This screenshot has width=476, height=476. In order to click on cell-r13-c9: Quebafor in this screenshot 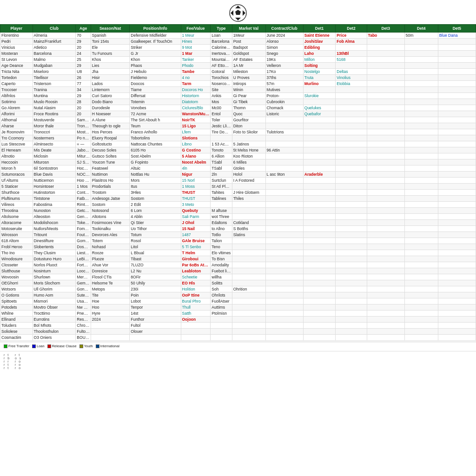, I will do `click(319, 114)`.